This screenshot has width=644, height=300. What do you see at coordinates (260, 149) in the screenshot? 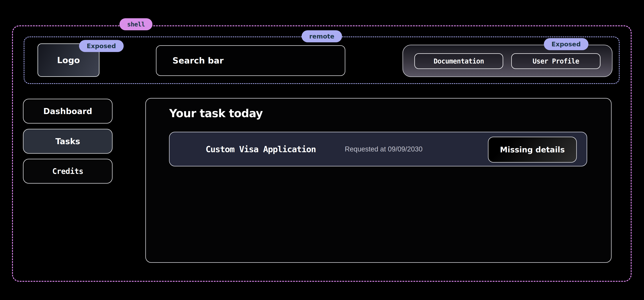
I see `task-name: Custom Visa Application` at bounding box center [260, 149].